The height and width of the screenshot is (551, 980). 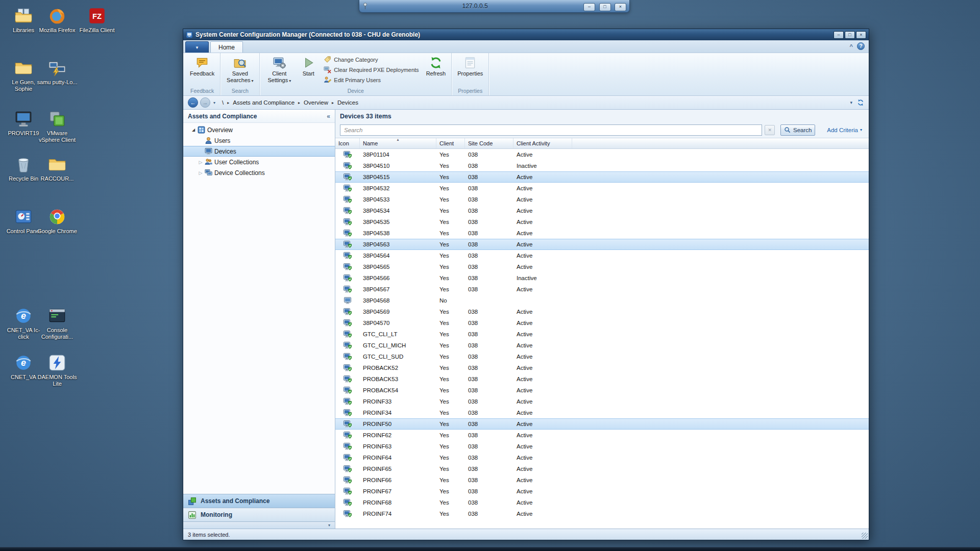 I want to click on workspace-options-strip: ▾, so click(x=259, y=525).